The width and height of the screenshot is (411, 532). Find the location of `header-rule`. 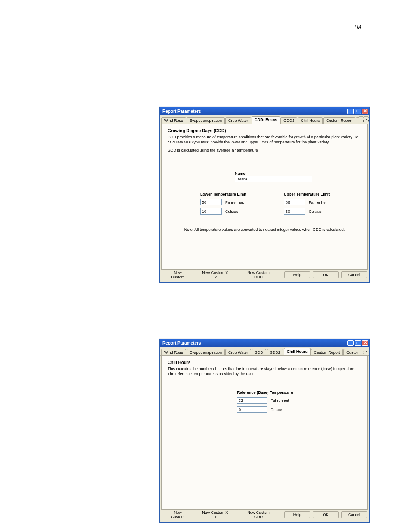

header-rule is located at coordinates (206, 32).